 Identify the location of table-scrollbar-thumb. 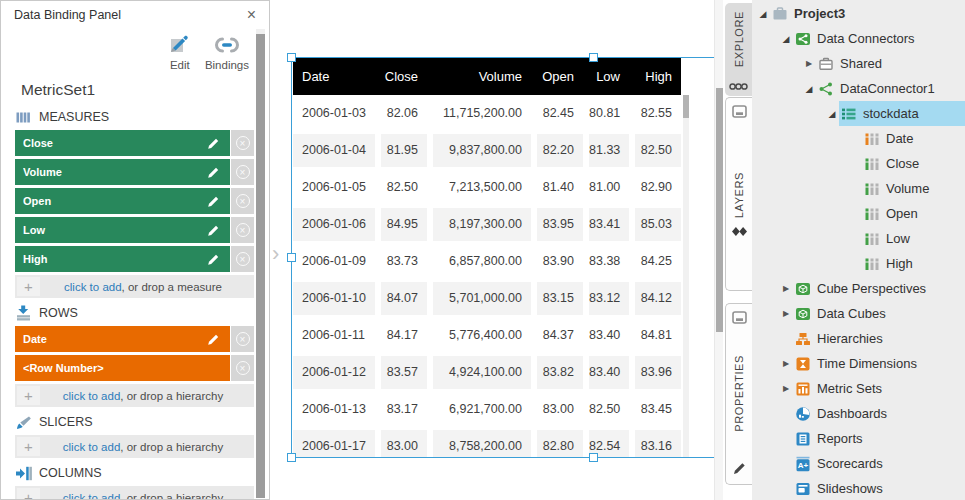
(686, 106).